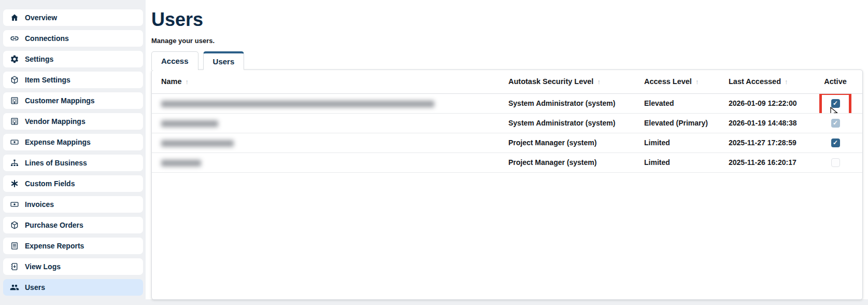 The height and width of the screenshot is (305, 868). Describe the element at coordinates (35, 287) in the screenshot. I see `sidebar-item-label: Users` at that location.